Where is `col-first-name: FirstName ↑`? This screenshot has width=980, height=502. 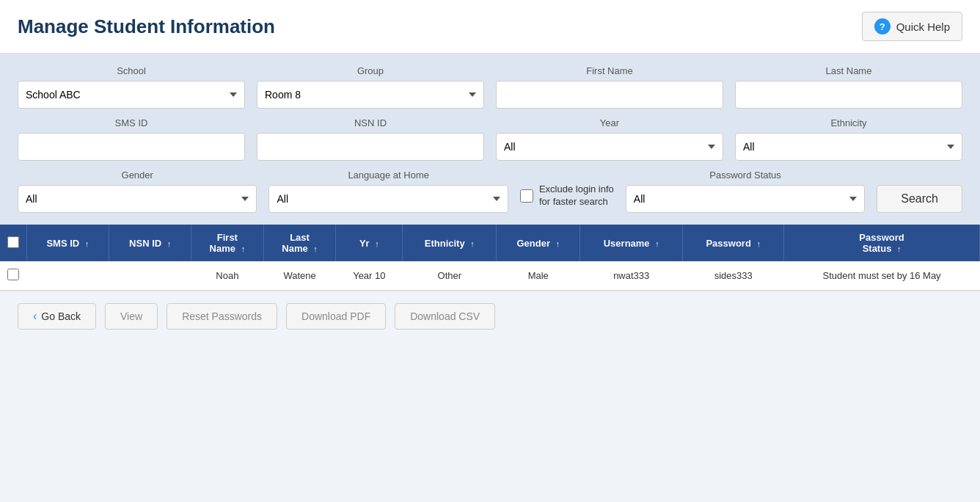 col-first-name: FirstName ↑ is located at coordinates (227, 243).